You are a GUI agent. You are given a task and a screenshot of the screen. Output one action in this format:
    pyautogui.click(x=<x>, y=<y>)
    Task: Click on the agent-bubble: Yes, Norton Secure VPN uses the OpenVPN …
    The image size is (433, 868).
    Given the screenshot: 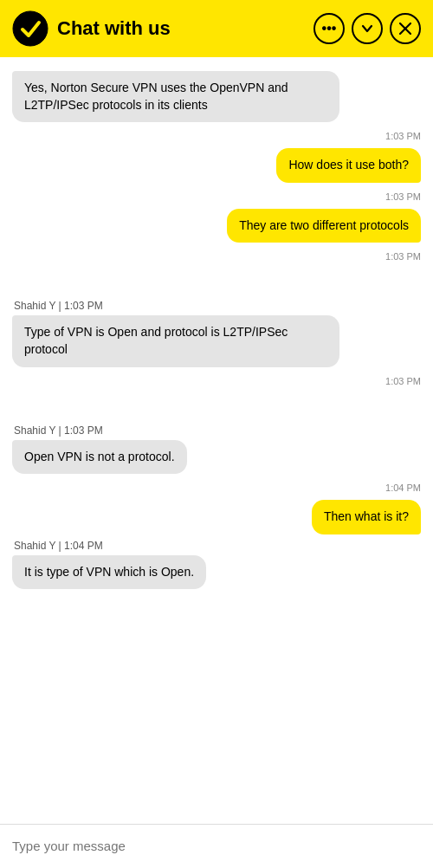 What is the action you would take?
    pyautogui.click(x=176, y=97)
    